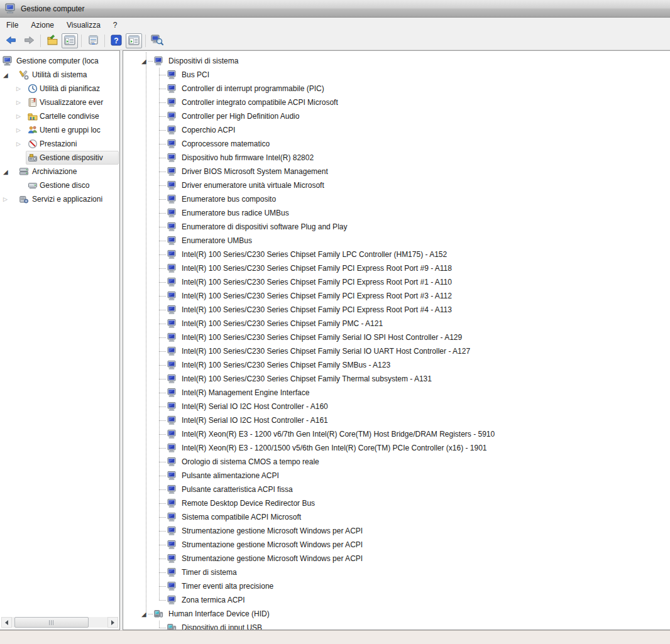 Image resolution: width=670 pixels, height=644 pixels. What do you see at coordinates (397, 434) in the screenshot?
I see `device-tree-item: Intel(R) Xeon(R) E3 - 1200 v6/7th Gen In…` at bounding box center [397, 434].